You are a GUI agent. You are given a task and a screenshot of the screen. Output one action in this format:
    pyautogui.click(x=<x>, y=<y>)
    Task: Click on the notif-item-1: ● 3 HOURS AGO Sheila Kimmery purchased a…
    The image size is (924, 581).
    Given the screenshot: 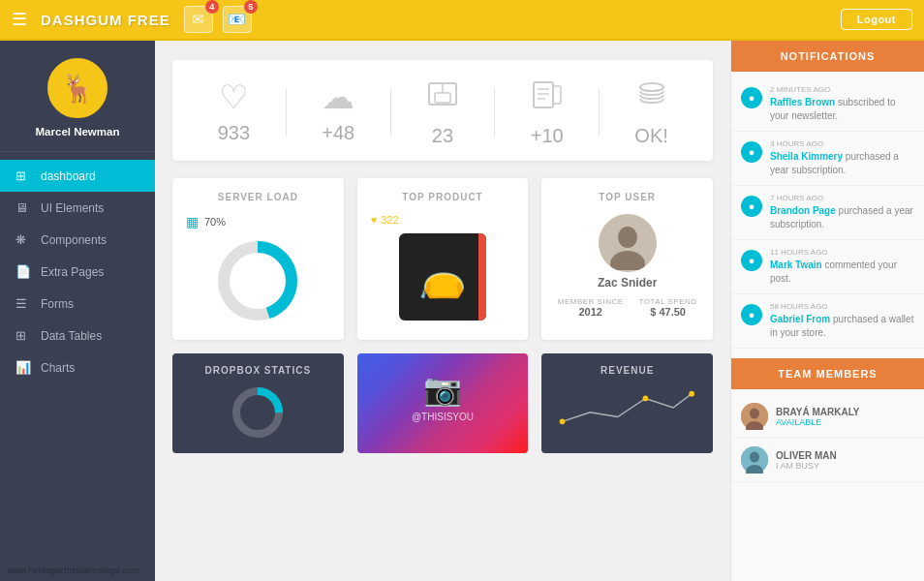 What is the action you would take?
    pyautogui.click(x=827, y=159)
    